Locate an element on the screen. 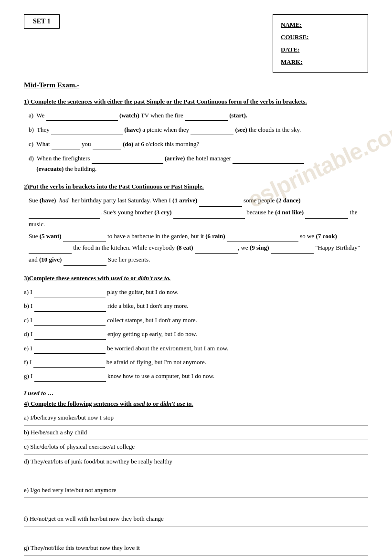 Image resolution: width=392 pixels, height=558 pixels. date-label: DATE: is located at coordinates (320, 50).